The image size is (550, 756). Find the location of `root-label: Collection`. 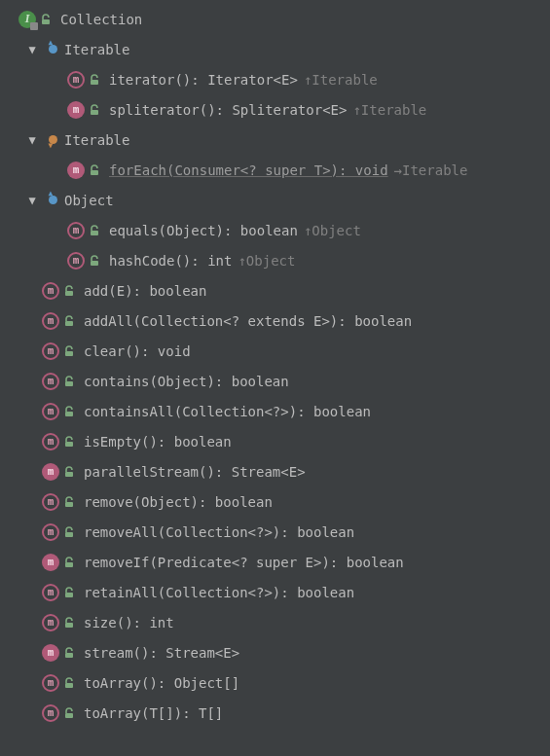

root-label: Collection is located at coordinates (101, 19).